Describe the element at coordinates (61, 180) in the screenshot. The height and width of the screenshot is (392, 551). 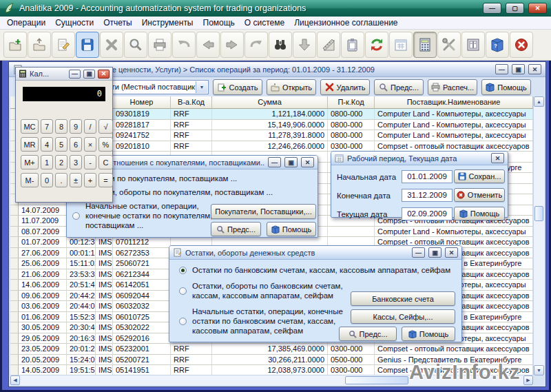
I see `calculator-key: .` at that location.